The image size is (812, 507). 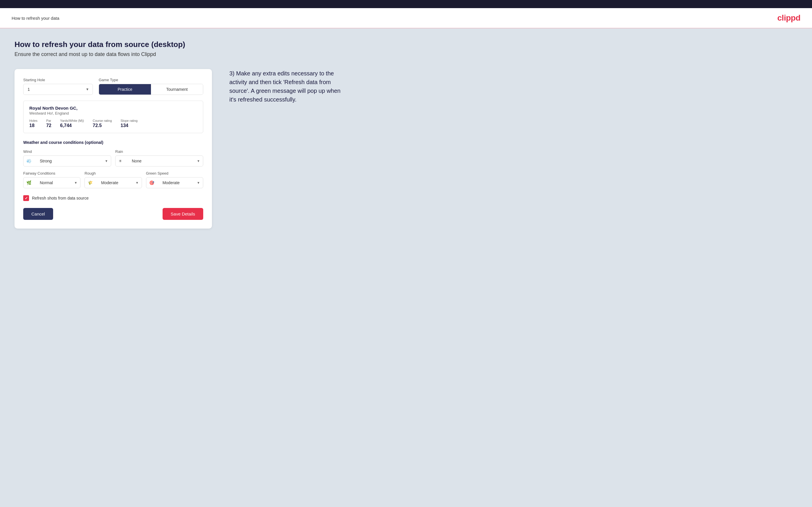 What do you see at coordinates (113, 180) in the screenshot?
I see `conditions-row-2: Fairway Conditions 🌿 Normal ▼ Rough 🌾 Mo…` at bounding box center [113, 180].